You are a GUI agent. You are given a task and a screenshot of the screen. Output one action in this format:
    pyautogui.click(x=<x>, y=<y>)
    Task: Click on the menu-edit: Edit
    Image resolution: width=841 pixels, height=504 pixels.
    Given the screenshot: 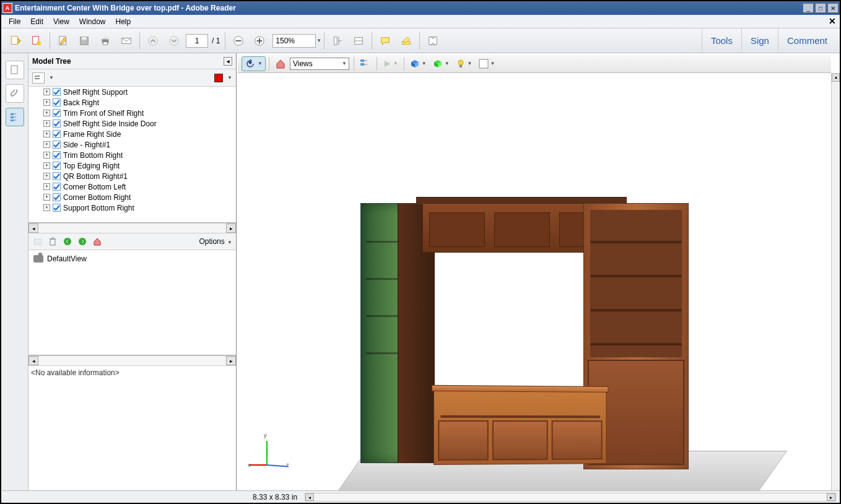 What is the action you would take?
    pyautogui.click(x=37, y=22)
    